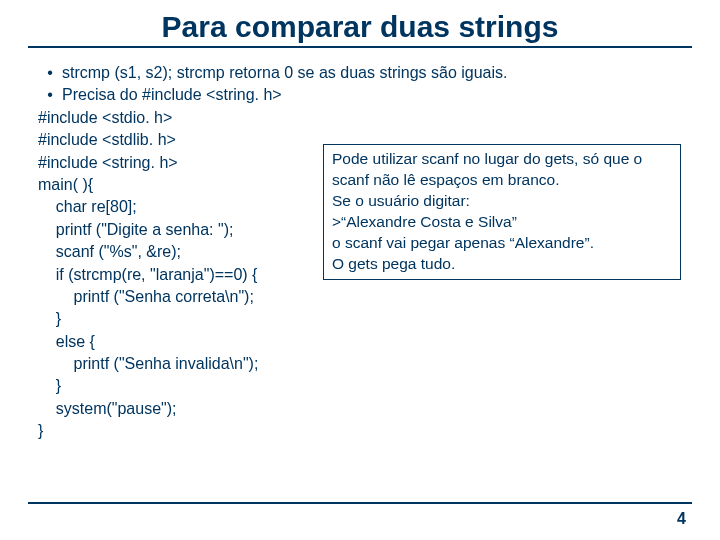  Describe the element at coordinates (502, 160) in the screenshot. I see `note-line: Pode utilizar scanf no lugar do gets, só…` at that location.